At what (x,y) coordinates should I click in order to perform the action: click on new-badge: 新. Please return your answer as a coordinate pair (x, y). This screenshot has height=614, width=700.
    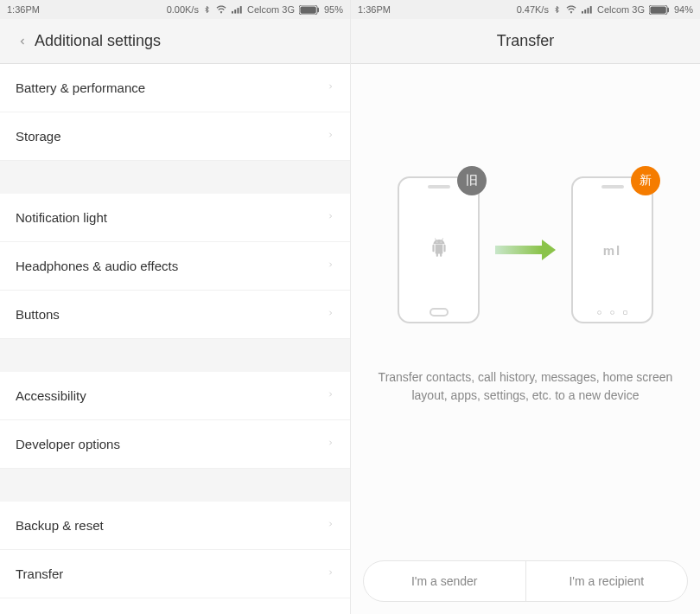
    Looking at the image, I should click on (646, 181).